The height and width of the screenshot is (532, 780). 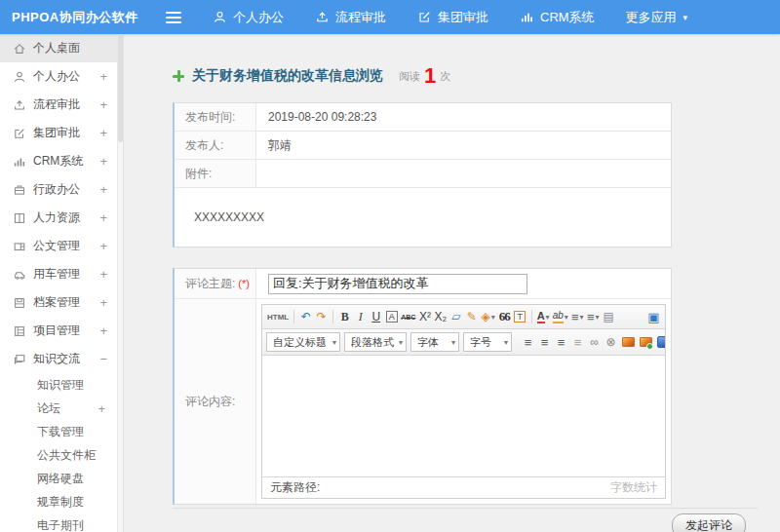 I want to click on scrawl-button, so click(x=645, y=343).